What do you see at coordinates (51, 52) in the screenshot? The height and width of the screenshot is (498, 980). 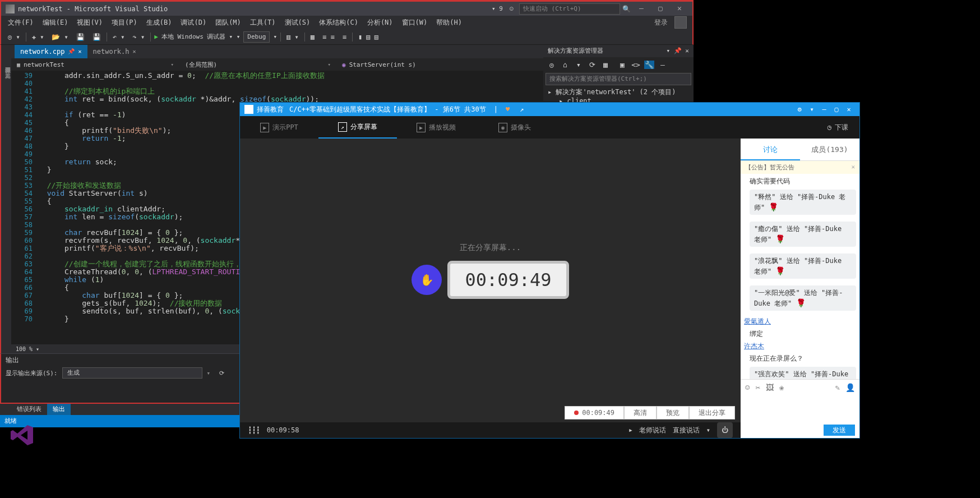 I see `vs-editor-tab: network.cpp📌✕` at bounding box center [51, 52].